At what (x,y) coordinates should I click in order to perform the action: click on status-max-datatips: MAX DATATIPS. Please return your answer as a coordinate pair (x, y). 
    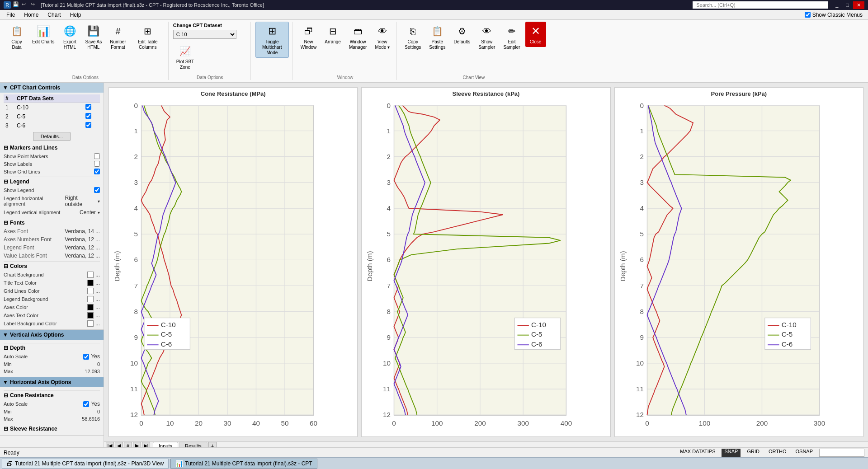
    Looking at the image, I should click on (698, 453).